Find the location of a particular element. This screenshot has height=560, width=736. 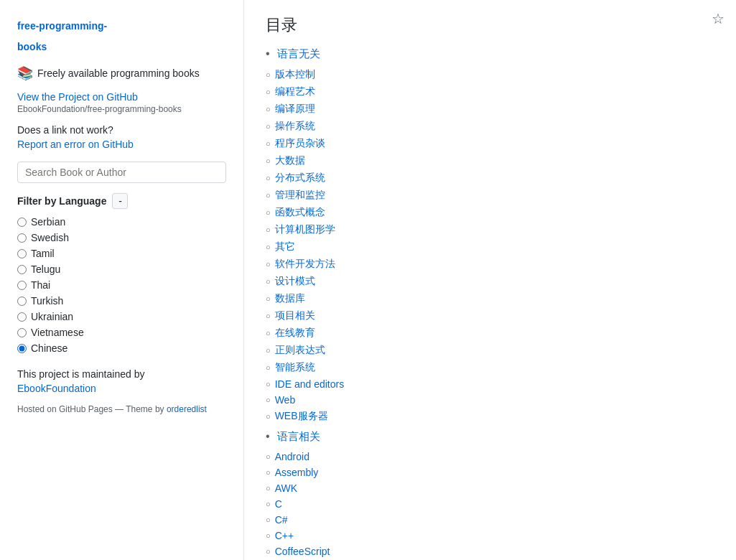

list-item: C++ is located at coordinates (490, 536).